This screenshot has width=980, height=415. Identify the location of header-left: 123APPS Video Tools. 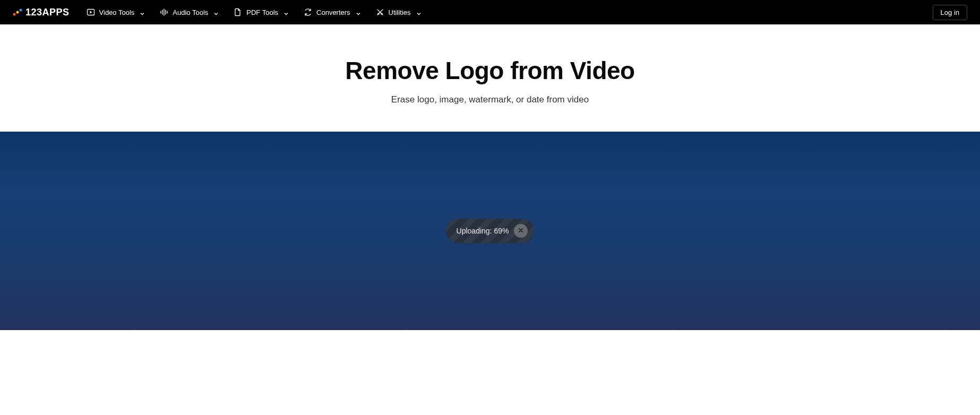
(217, 13).